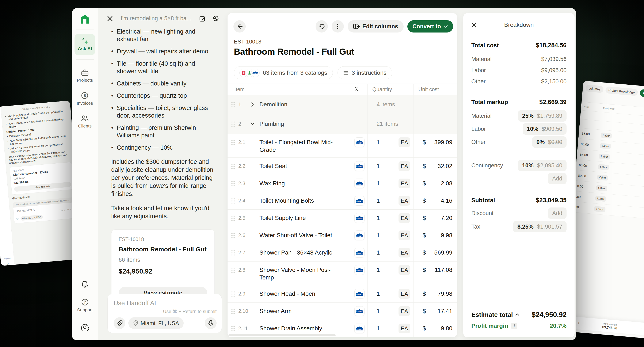 The width and height of the screenshot is (644, 347). I want to click on other-markup-pill: 0%$0.00, so click(550, 142).